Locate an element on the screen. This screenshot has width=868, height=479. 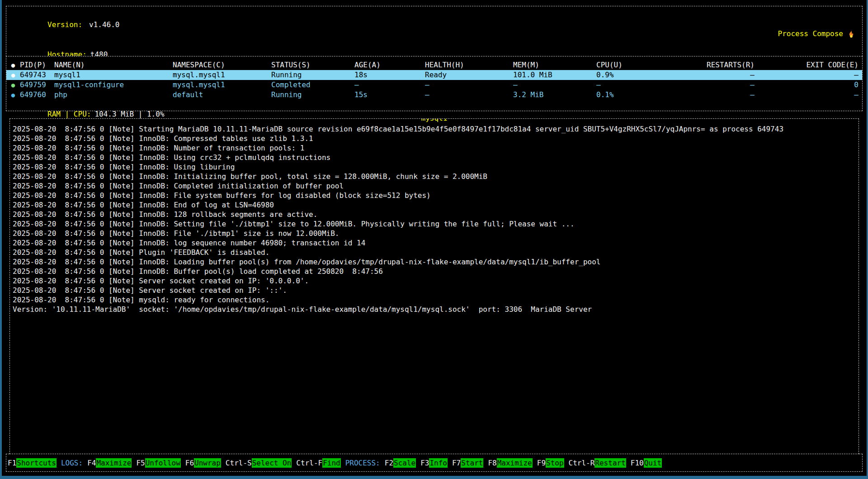
cell-pid: 649759 is located at coordinates (37, 85).